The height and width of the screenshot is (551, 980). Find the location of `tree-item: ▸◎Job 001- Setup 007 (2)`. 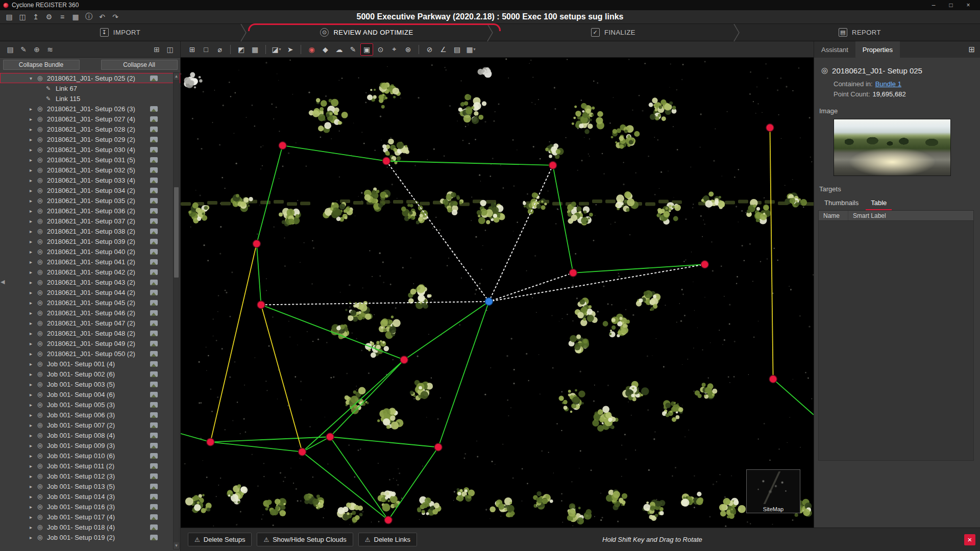

tree-item: ▸◎Job 001- Setup 007 (2) is located at coordinates (90, 425).